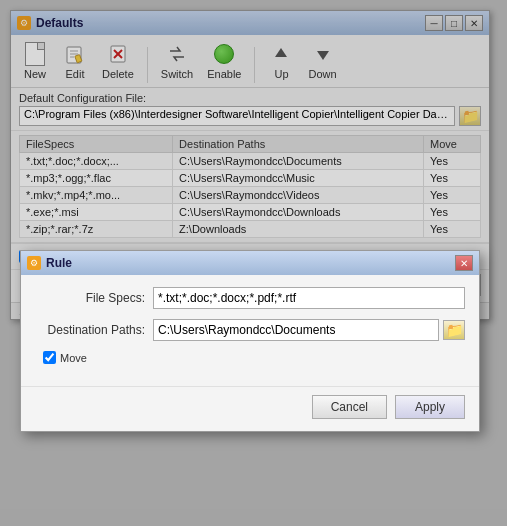 Image resolution: width=507 pixels, height=526 pixels. I want to click on dest-browse-button: 📁, so click(454, 330).